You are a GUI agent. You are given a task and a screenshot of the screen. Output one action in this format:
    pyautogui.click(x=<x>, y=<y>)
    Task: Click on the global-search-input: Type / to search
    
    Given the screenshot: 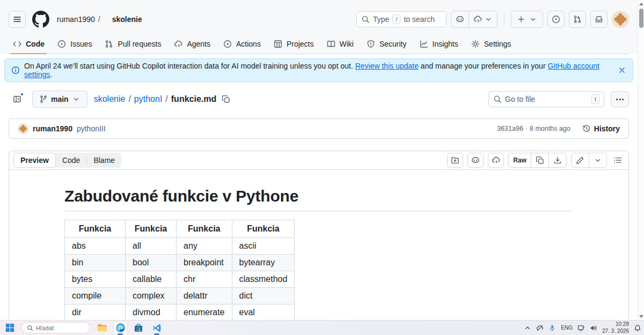 What is the action you would take?
    pyautogui.click(x=401, y=19)
    